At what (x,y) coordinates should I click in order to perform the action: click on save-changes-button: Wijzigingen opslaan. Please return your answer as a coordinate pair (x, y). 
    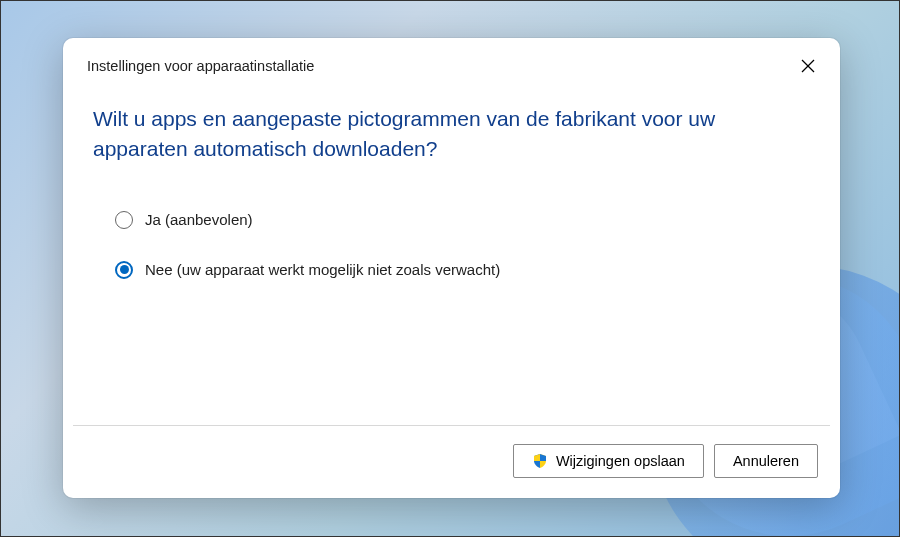
    Looking at the image, I should click on (608, 461).